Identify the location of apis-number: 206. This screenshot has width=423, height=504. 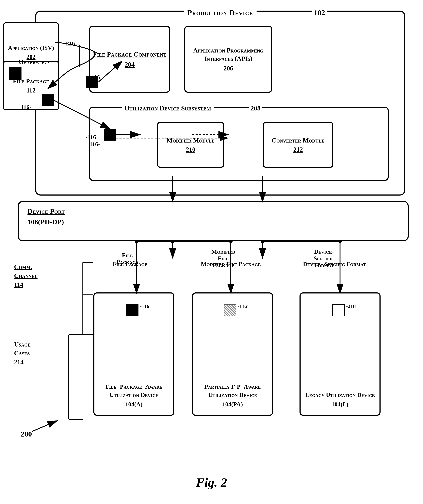
(228, 68).